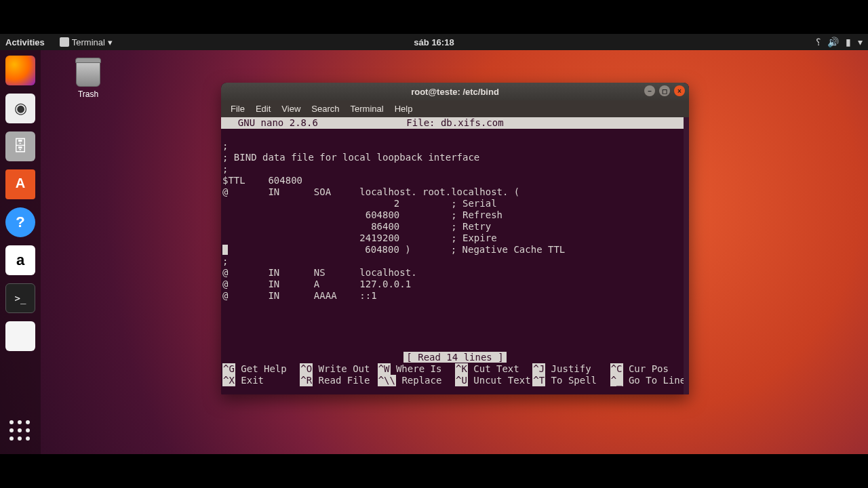 This screenshot has width=868, height=488. I want to click on rhythmbox-icon: ◉, so click(20, 108).